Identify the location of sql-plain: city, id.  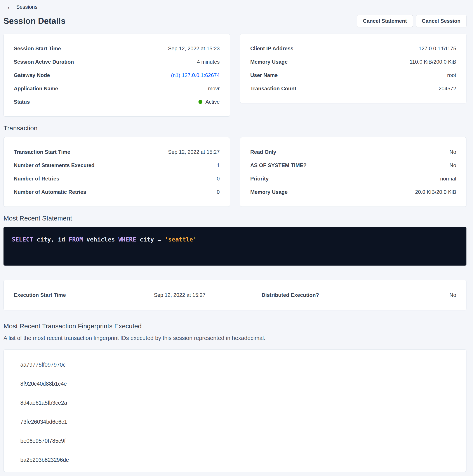
(51, 239).